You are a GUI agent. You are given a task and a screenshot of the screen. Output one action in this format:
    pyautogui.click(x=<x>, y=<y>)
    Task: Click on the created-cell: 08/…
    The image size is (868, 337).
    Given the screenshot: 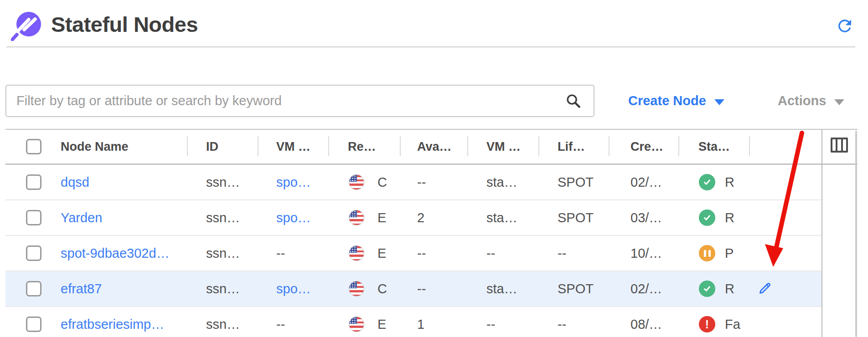 What is the action you would take?
    pyautogui.click(x=646, y=324)
    